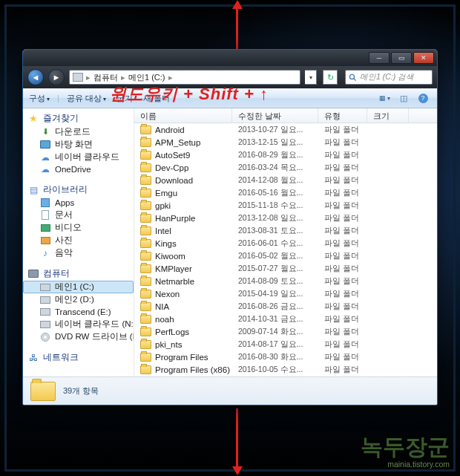 This screenshot has height=476, width=460. I want to click on list-item: Kiwoom2016-05-02 월요...파일 폴더, so click(286, 255).